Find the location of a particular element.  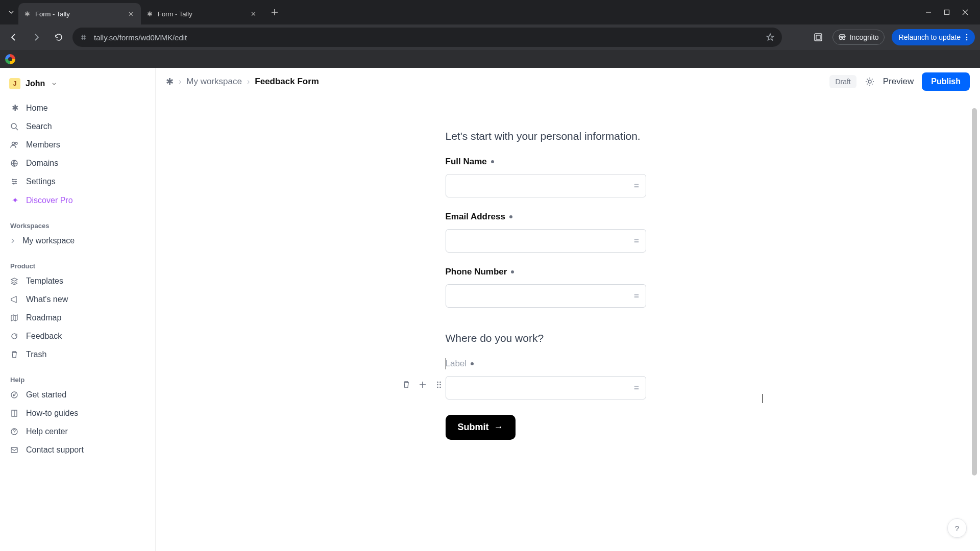

mail-icon is located at coordinates (15, 450).